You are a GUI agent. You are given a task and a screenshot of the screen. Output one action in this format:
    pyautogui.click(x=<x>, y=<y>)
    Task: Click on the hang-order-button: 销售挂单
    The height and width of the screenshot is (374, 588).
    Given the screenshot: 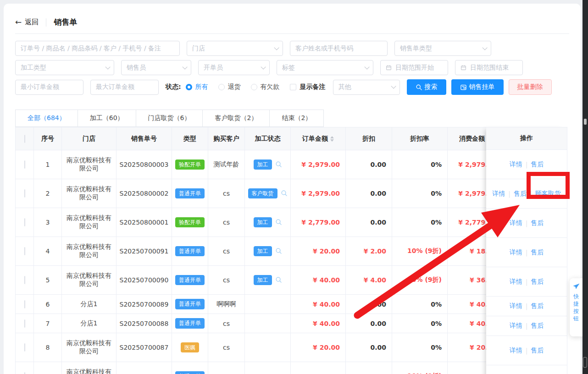 What is the action you would take?
    pyautogui.click(x=477, y=87)
    